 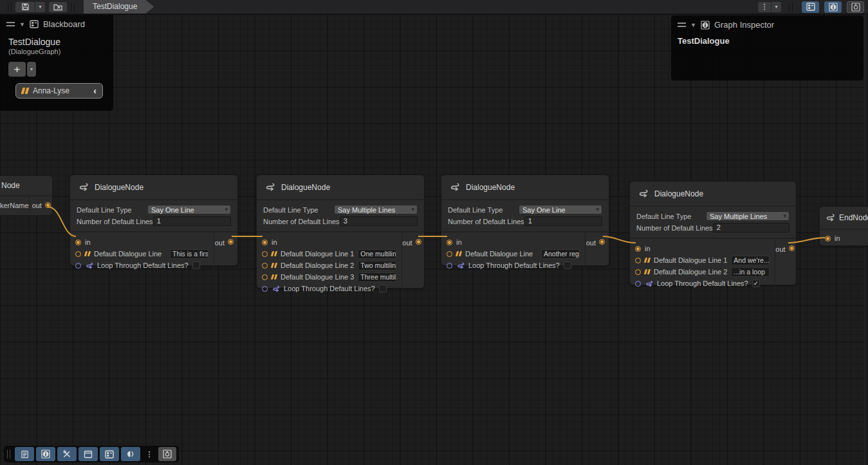 I want to click on dialogue-node-3: DialogueNode Default Line Type Say One L…, so click(x=525, y=220).